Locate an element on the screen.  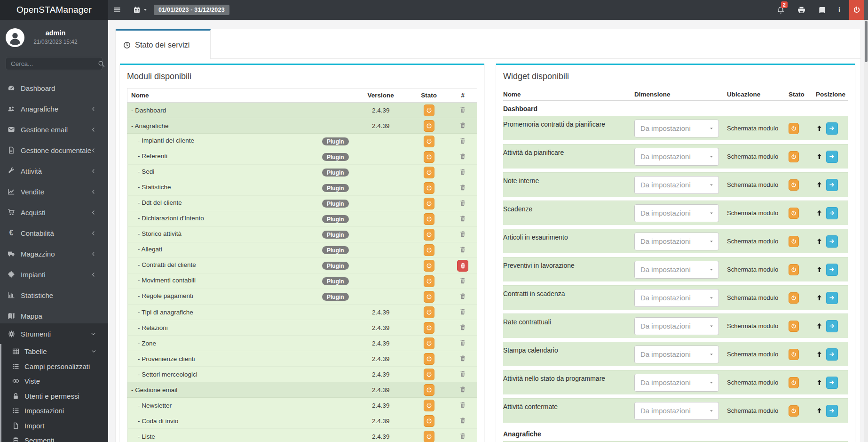
page-scrollbar-thumb is located at coordinates (866, 41).